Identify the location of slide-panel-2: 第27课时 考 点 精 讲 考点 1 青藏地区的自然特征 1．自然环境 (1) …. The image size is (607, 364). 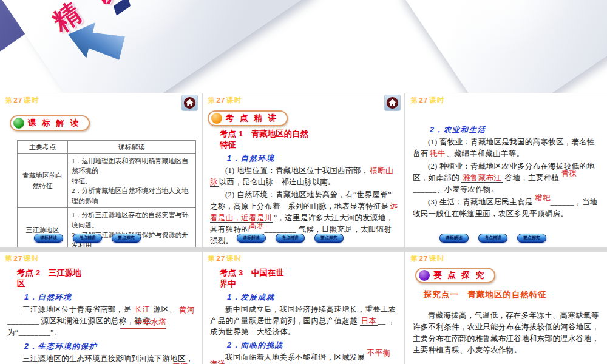
(304, 170).